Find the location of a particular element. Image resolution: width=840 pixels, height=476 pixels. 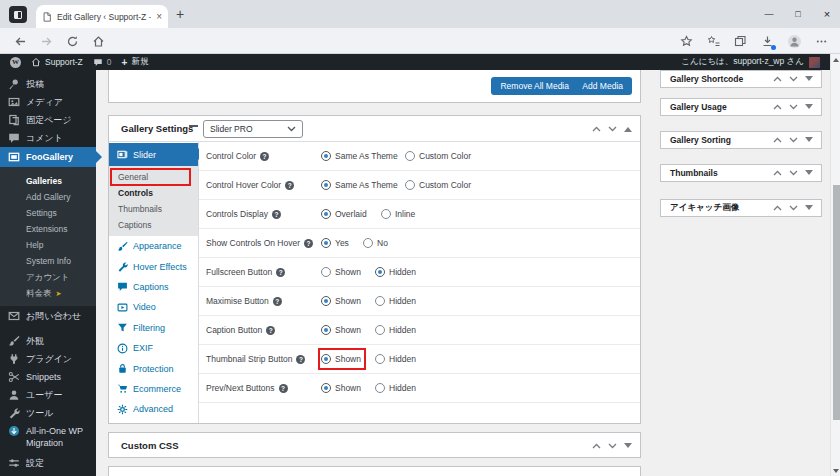

profile-avatar-icon is located at coordinates (794, 42).